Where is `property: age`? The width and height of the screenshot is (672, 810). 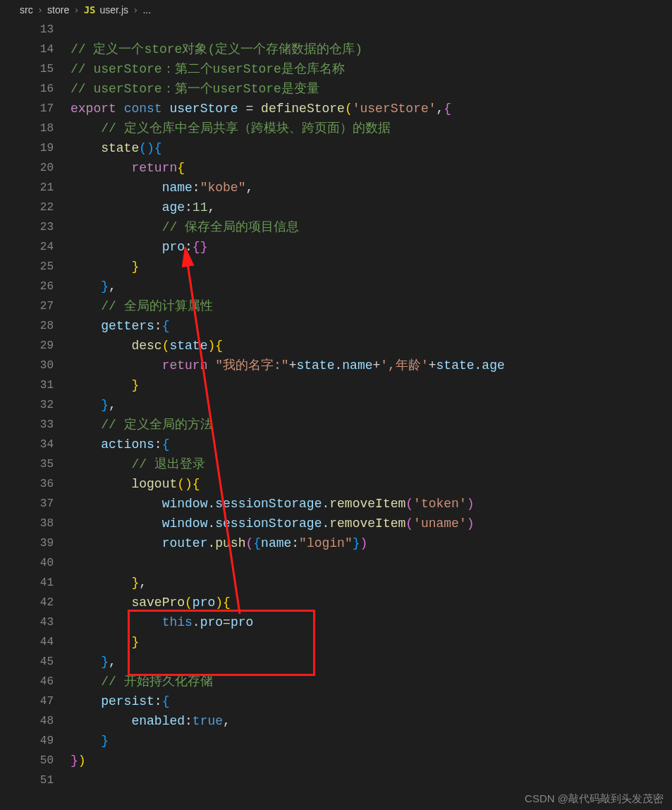 property: age is located at coordinates (173, 207).